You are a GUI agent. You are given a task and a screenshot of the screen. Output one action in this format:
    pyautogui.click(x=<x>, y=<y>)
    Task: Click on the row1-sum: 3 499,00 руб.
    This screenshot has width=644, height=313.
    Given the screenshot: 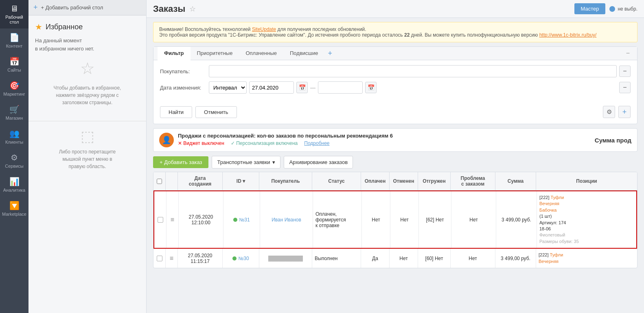 What is the action you would take?
    pyautogui.click(x=517, y=220)
    